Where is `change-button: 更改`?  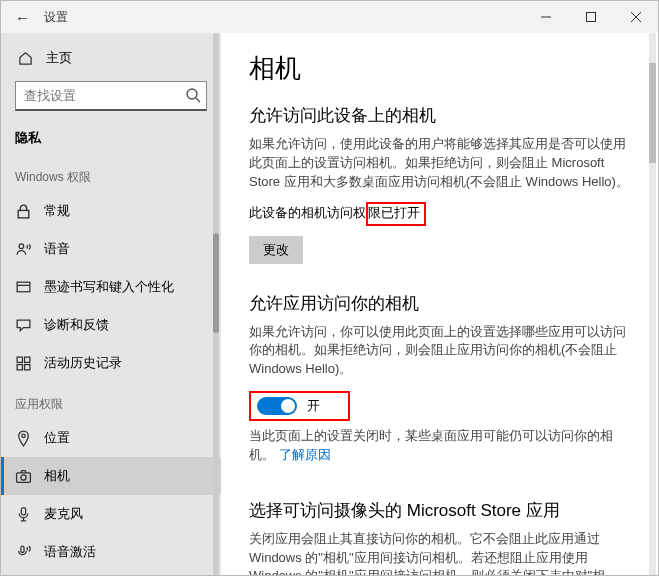 change-button: 更改 is located at coordinates (276, 250).